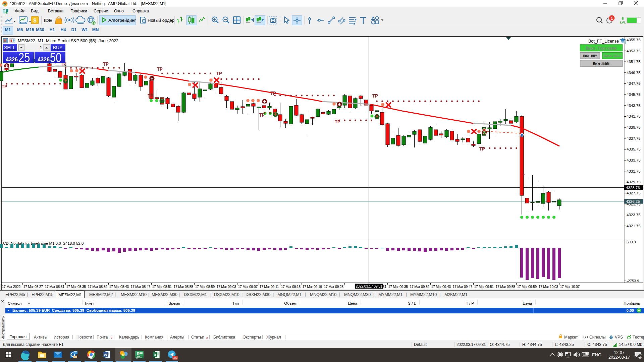 The height and width of the screenshot is (362, 644). I want to click on svg-text: 17 Mar 09:35, so click(398, 287).